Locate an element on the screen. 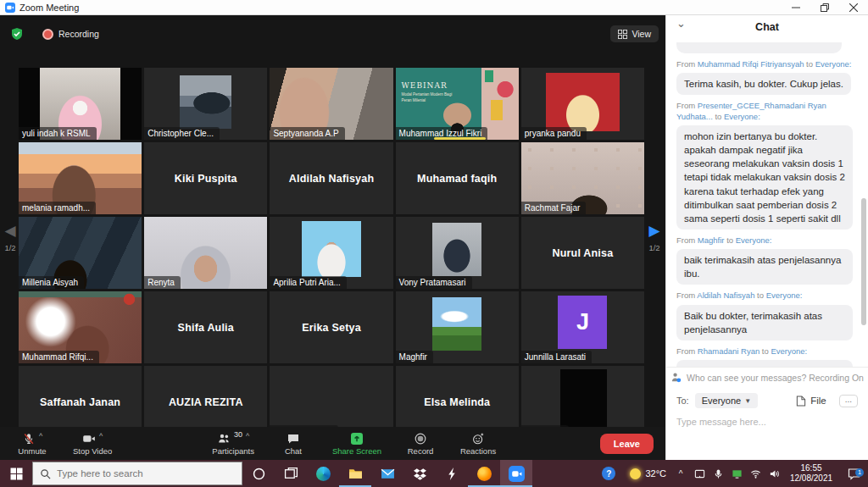 This screenshot has width=868, height=487. wifi-icon is located at coordinates (755, 474).